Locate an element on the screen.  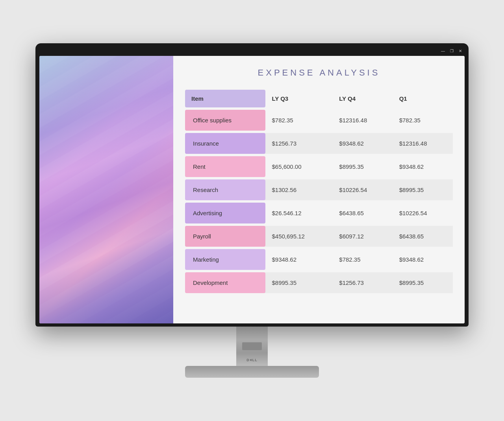
item-label: Payroll is located at coordinates (225, 236).